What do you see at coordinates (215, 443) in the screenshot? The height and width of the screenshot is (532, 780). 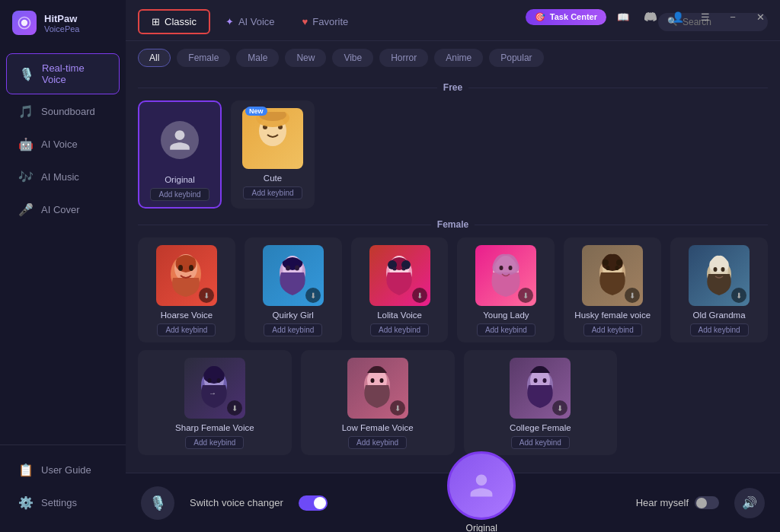 I see `sharp-keybind-btn: Add keybind` at bounding box center [215, 443].